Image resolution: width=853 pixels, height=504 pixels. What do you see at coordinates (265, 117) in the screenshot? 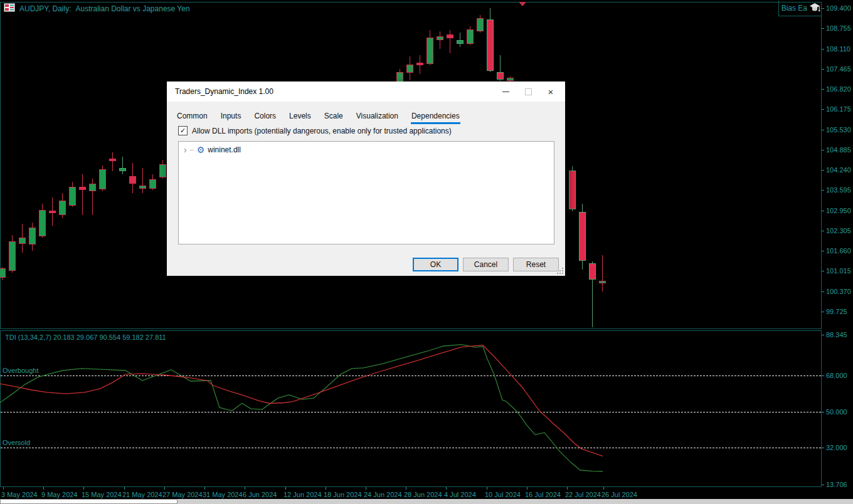
I see `tab-colors: Colors` at bounding box center [265, 117].